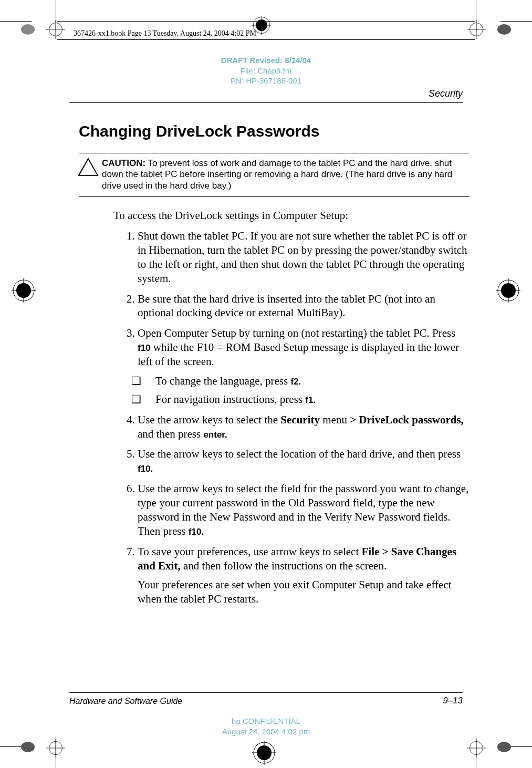  What do you see at coordinates (445, 94) in the screenshot?
I see `running-header-section: Security` at bounding box center [445, 94].